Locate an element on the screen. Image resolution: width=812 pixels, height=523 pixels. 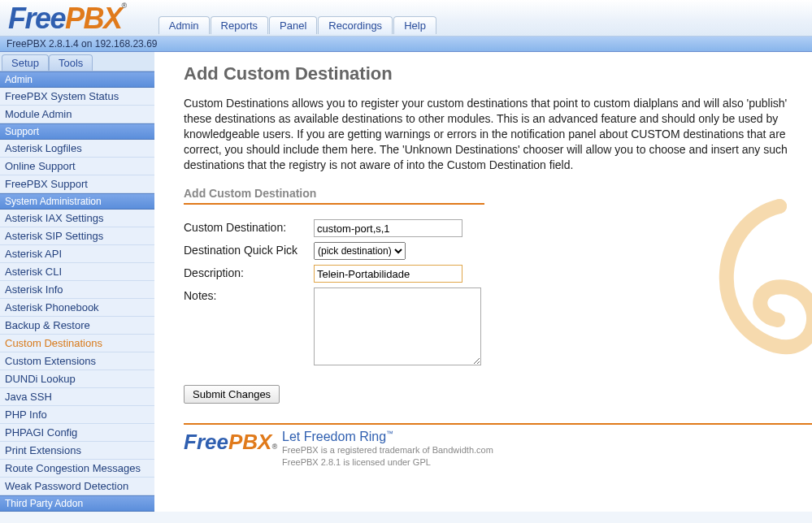
sidebar-item-custom-destinations: Custom Destinations is located at coordinates (77, 344).